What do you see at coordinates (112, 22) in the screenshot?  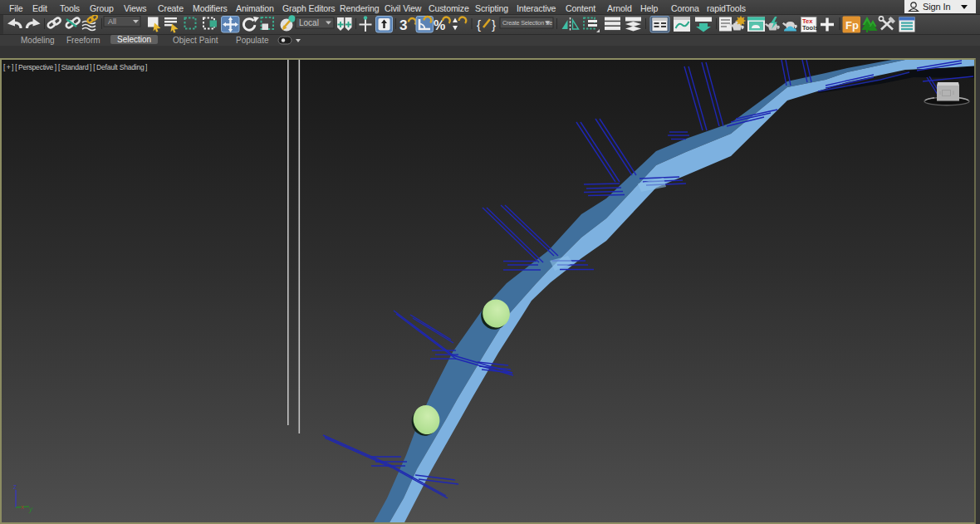 I see `svg-text: All` at bounding box center [112, 22].